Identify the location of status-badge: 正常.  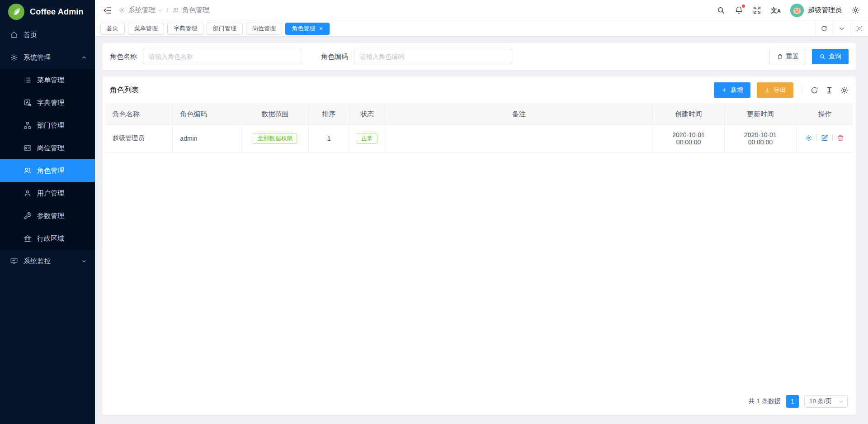
(367, 138).